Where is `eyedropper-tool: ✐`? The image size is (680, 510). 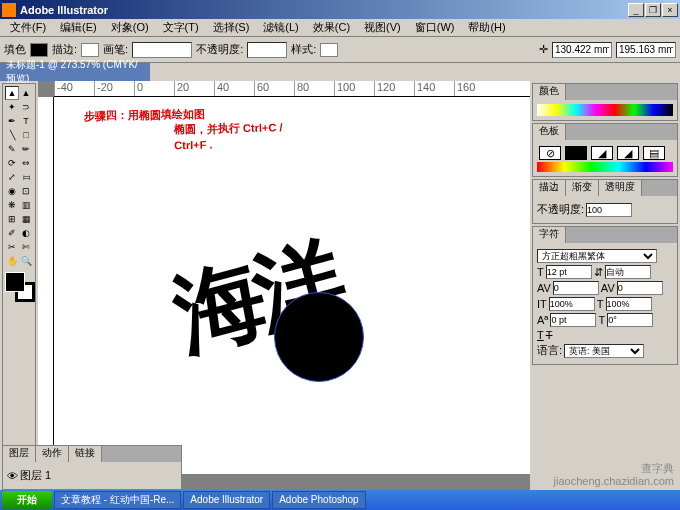 eyedropper-tool: ✐ is located at coordinates (12, 233).